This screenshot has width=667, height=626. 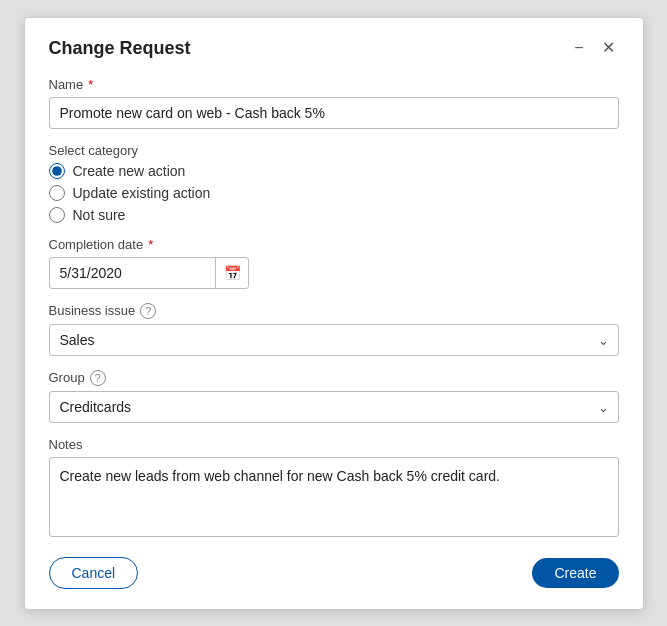 I want to click on name-input, so click(x=334, y=113).